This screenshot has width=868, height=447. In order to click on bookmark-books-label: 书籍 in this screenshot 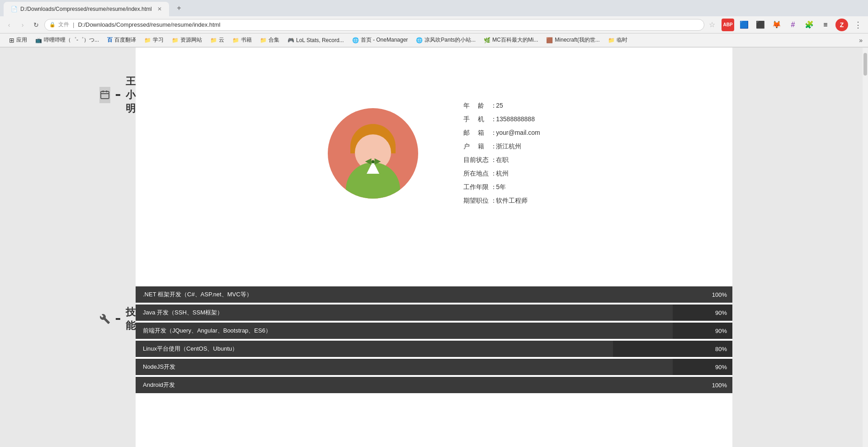, I will do `click(246, 40)`.